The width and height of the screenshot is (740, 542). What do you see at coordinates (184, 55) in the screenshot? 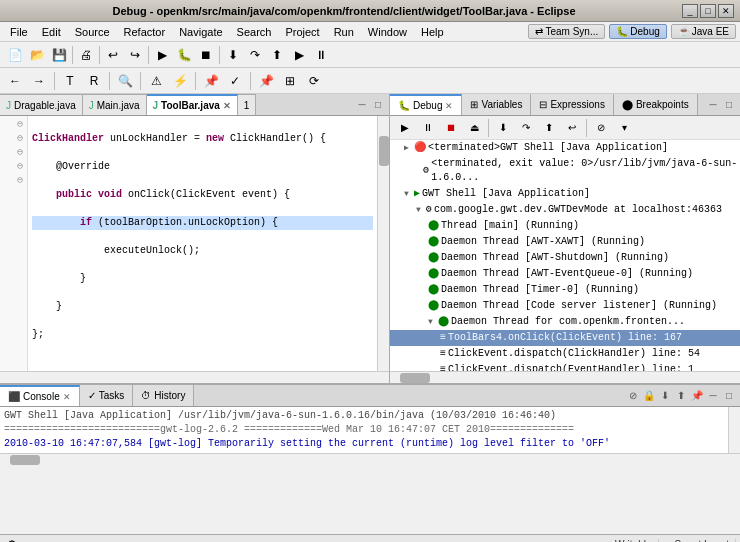
I see `debug-run-button: 🐛` at bounding box center [184, 55].